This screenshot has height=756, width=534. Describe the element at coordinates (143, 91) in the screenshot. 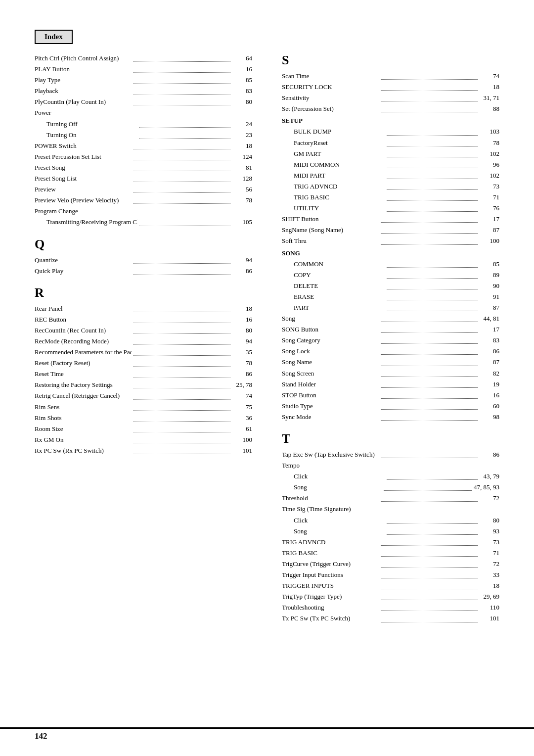

I see `list-item: Playback 83` at that location.